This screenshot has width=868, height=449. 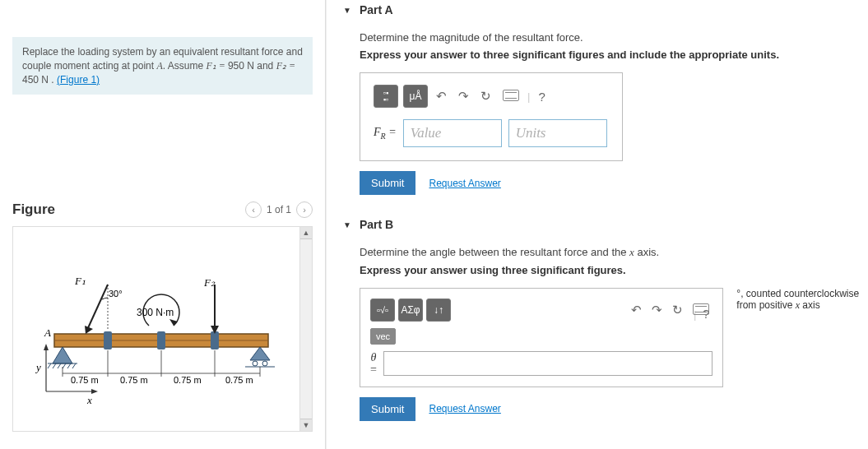 I want to click on reset-b-button: ↻, so click(x=678, y=310).